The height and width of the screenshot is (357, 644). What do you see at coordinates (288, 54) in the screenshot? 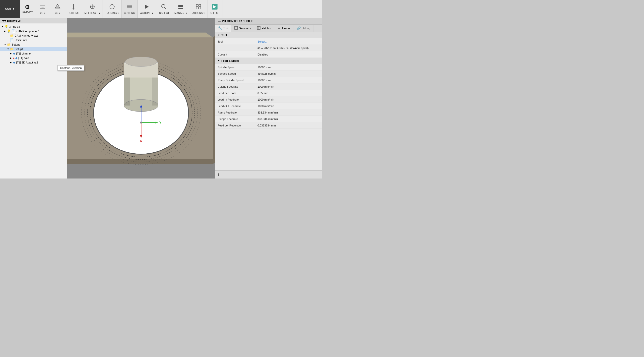
I see `value-coolant: Disabled` at bounding box center [288, 54].